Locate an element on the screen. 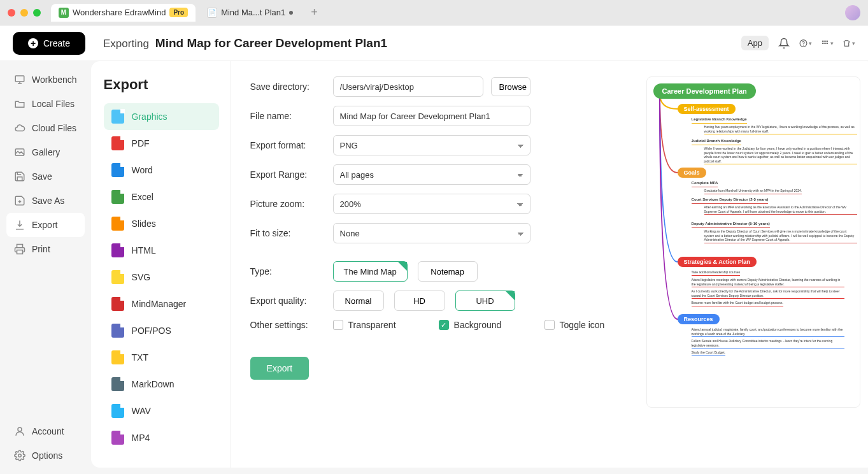 Image resolution: width=868 pixels, height=474 pixels. mm-node: Complete MPA is located at coordinates (705, 183).